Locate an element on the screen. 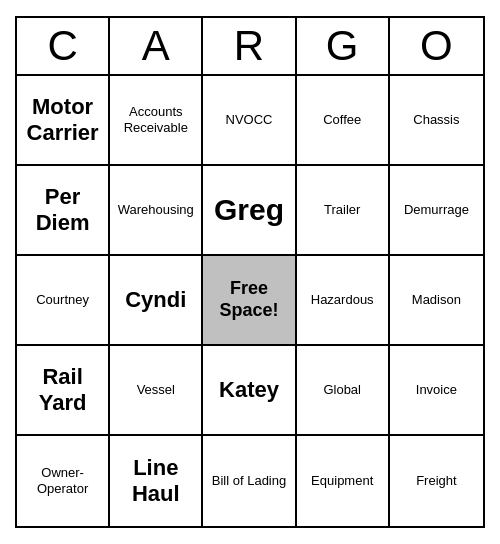 This screenshot has width=500, height=544. grid-cell: Line Haul is located at coordinates (156, 481).